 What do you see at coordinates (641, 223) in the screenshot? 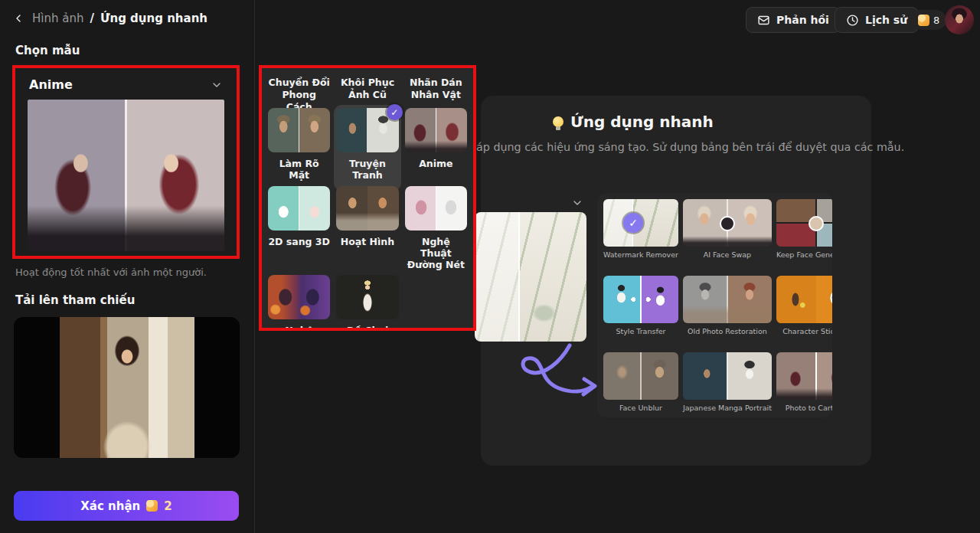
I see `effect-thumbnail: ✓` at bounding box center [641, 223].